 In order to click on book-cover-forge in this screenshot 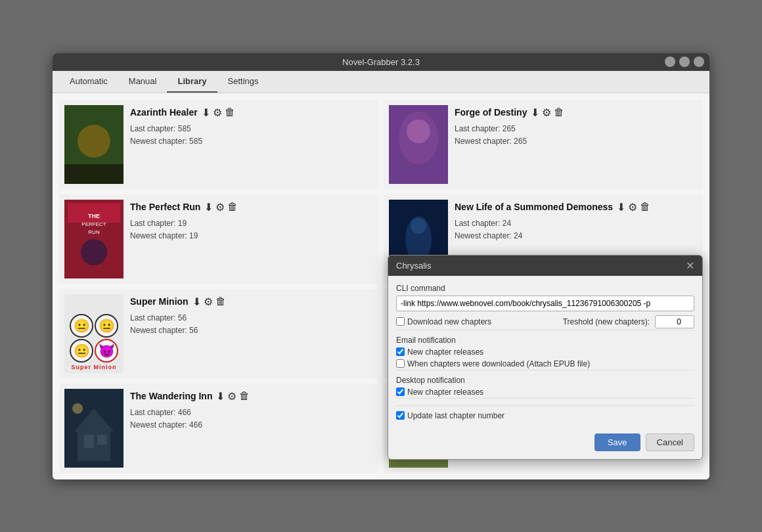, I will do `click(418, 144)`.